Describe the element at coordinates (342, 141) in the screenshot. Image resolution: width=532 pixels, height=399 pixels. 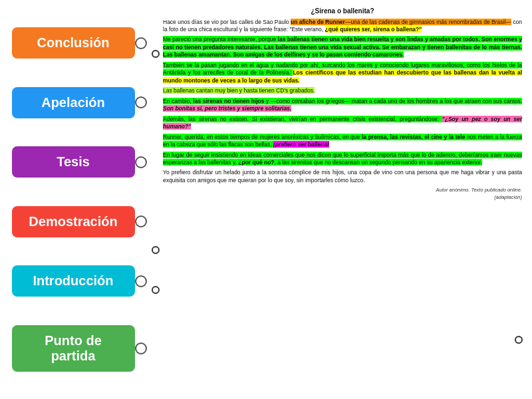
I see `para7-text: Runner, querida, en estos tiempos de muj…` at that location.